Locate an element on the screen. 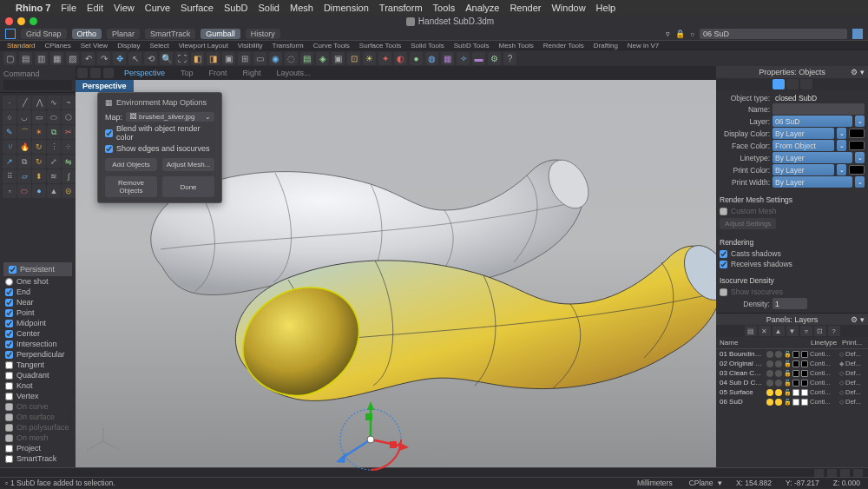 This screenshot has width=868, height=489. menu-tools: Tools is located at coordinates (444, 8).